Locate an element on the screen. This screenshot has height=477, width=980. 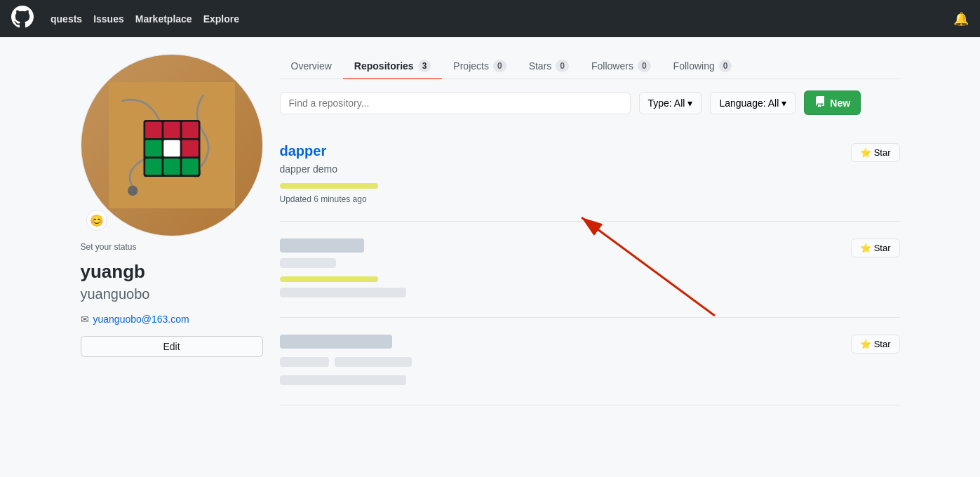
star-icon-2: ⭐ is located at coordinates (866, 248).